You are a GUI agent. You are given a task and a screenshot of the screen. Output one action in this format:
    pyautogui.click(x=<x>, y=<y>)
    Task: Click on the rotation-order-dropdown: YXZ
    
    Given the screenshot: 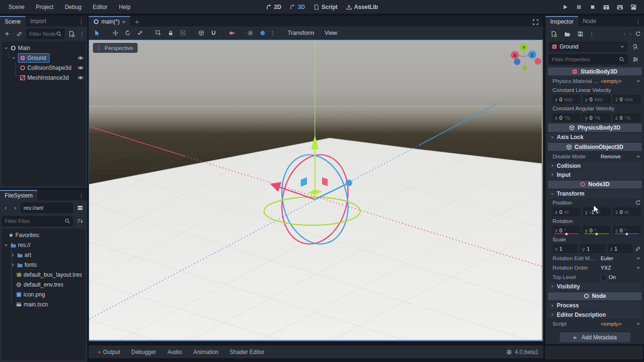 What is the action you would take?
    pyautogui.click(x=620, y=268)
    